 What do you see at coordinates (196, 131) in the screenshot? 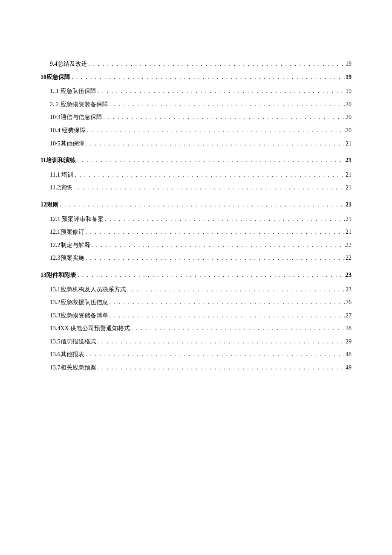
I see `toc-entry: 10. 4 经费保障20` at bounding box center [196, 131].